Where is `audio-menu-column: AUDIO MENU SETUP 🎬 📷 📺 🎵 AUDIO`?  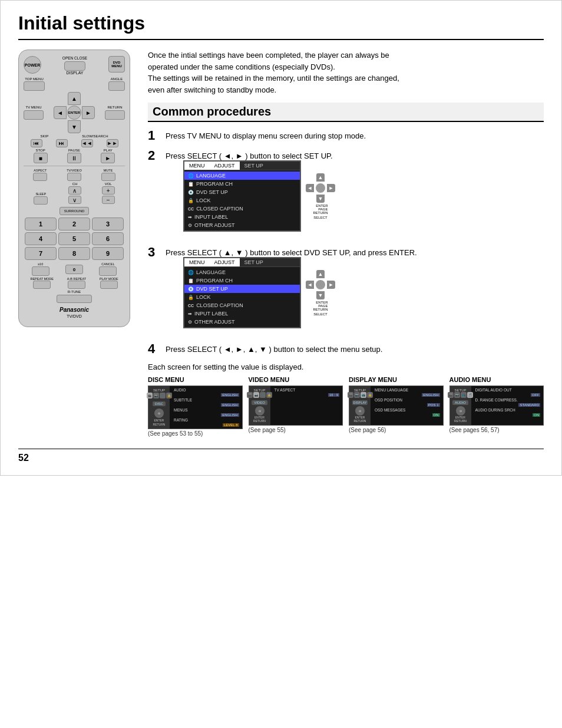 audio-menu-column: AUDIO MENU SETUP 🎬 📷 📺 🎵 AUDIO is located at coordinates (497, 407).